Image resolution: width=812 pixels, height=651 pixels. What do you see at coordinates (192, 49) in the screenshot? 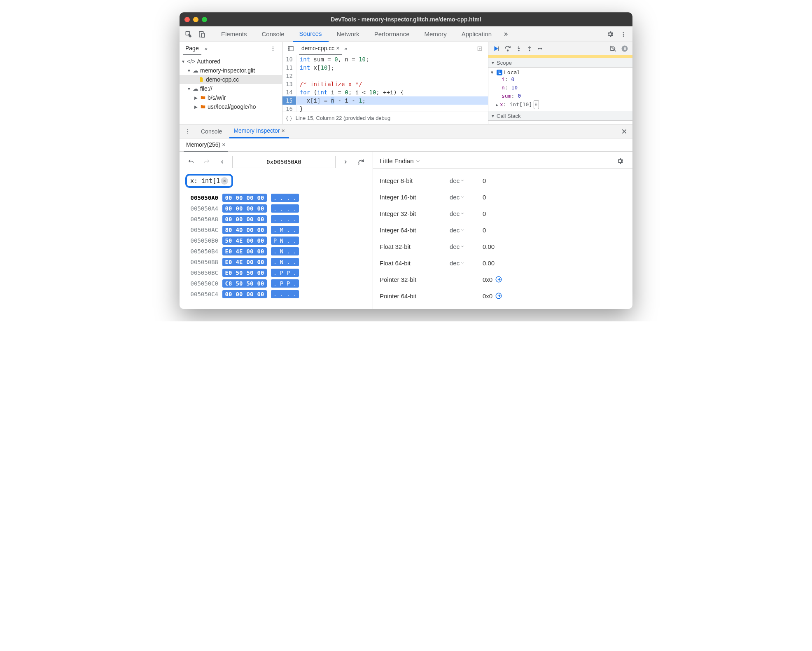
I see `page-tab: Page` at bounding box center [192, 49].